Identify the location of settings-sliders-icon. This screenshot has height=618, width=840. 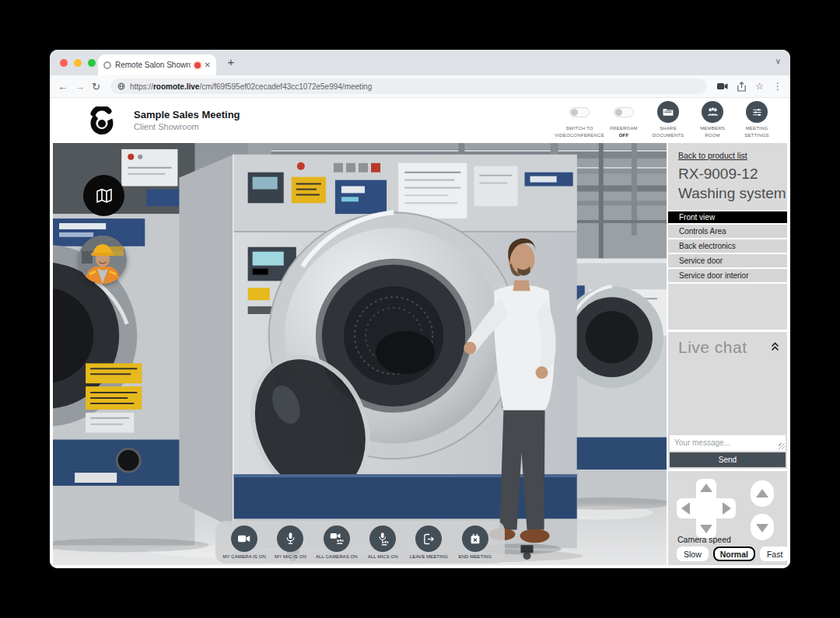
(758, 112).